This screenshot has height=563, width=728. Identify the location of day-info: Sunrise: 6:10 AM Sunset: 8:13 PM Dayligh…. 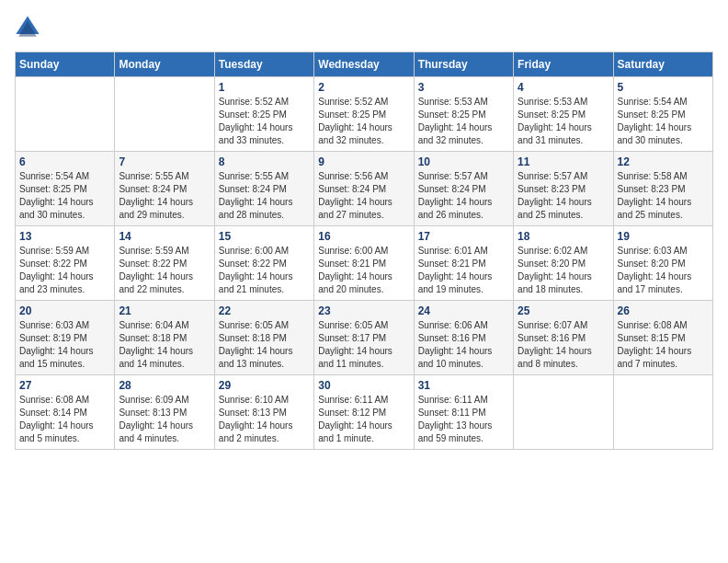
(265, 419).